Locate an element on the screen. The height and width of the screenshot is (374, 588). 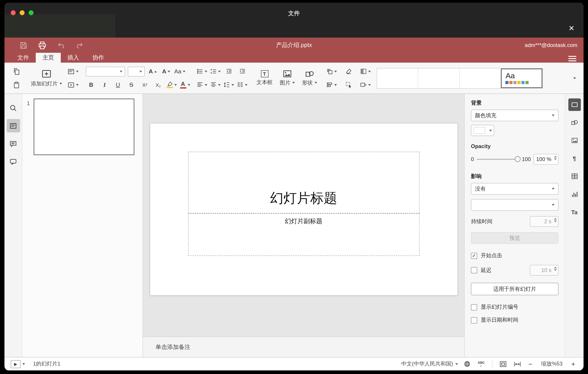
apply-to-all-slides-button: 适用于所有幻灯片 is located at coordinates (515, 289).